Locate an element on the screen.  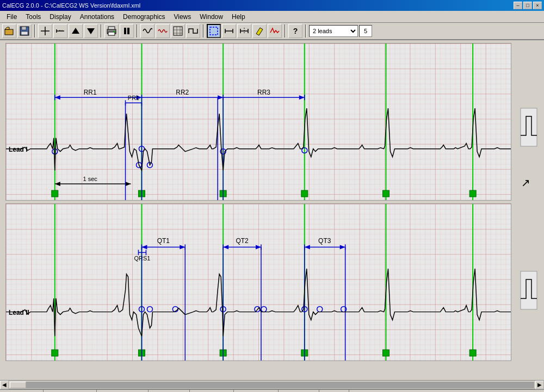
svg-text: PR1 is located at coordinates (134, 98).